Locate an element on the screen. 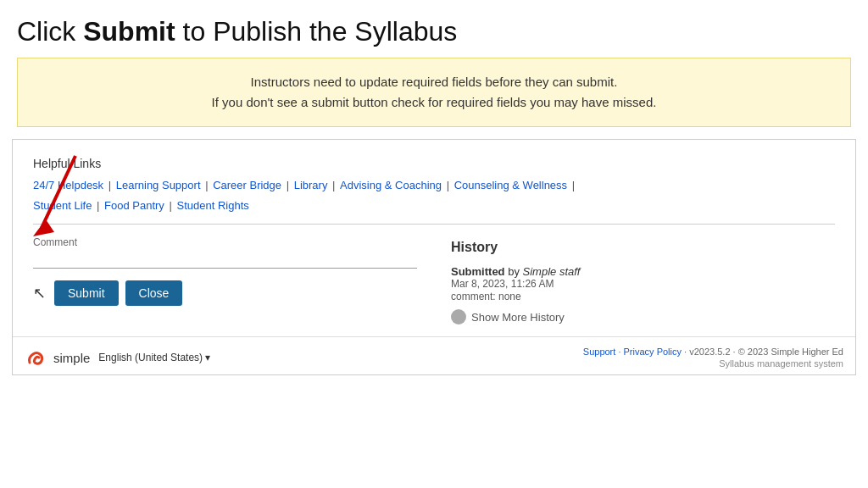 This screenshot has height=488, width=868. page-title: Click Submit to Publish the Syllabus is located at coordinates (434, 29).